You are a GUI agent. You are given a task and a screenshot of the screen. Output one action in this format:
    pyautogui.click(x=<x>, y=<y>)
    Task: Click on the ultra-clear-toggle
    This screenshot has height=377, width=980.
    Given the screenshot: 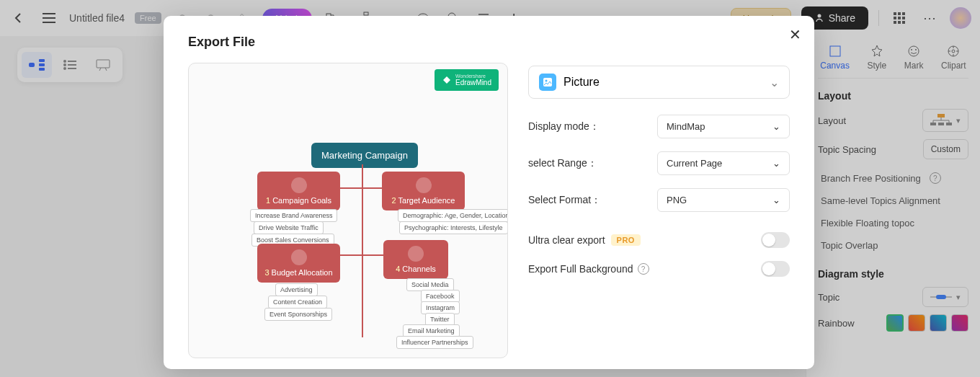 What is the action you would take?
    pyautogui.click(x=775, y=240)
    